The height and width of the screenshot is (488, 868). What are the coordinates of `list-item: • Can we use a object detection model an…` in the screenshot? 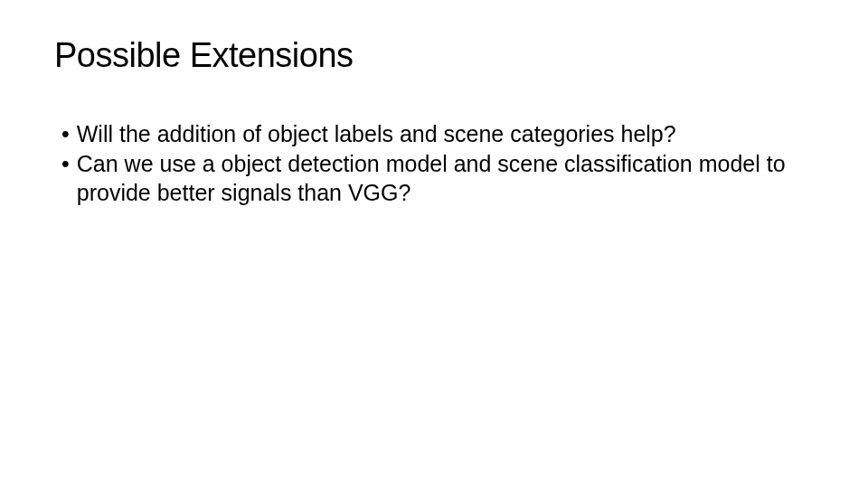 It's located at (438, 179).